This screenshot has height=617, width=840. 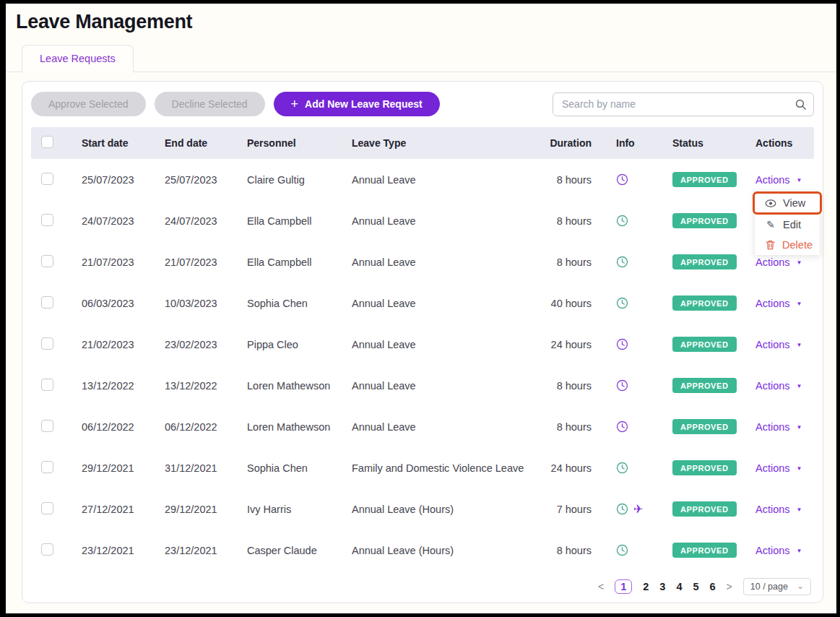 What do you see at coordinates (206, 509) in the screenshot?
I see `end-date: 29/12/2021` at bounding box center [206, 509].